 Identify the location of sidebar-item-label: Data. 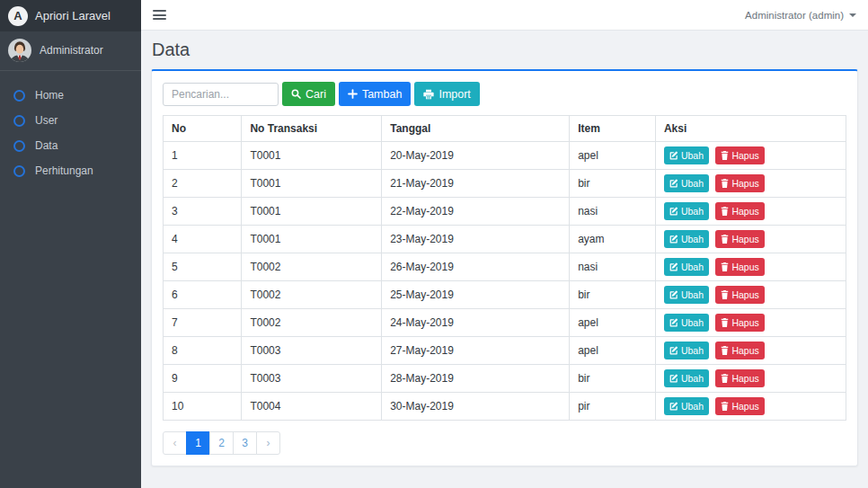
(47, 146).